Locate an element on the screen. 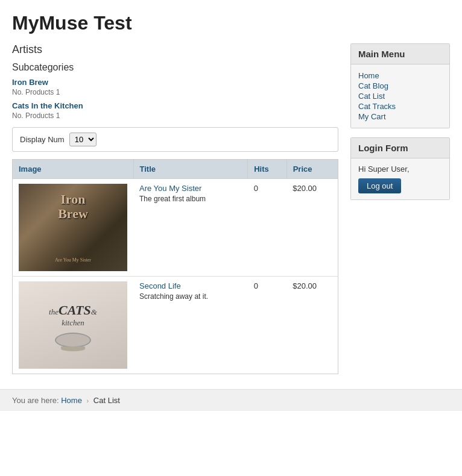 Image resolution: width=462 pixels, height=476 pixels. product-image-cats-kitchen: theCATS&kitchen is located at coordinates (74, 325).